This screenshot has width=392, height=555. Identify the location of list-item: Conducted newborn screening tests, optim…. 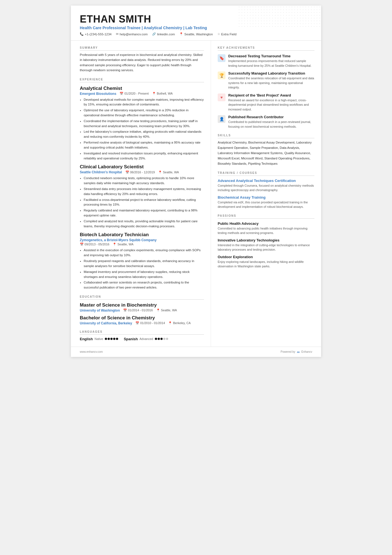
(144, 181).